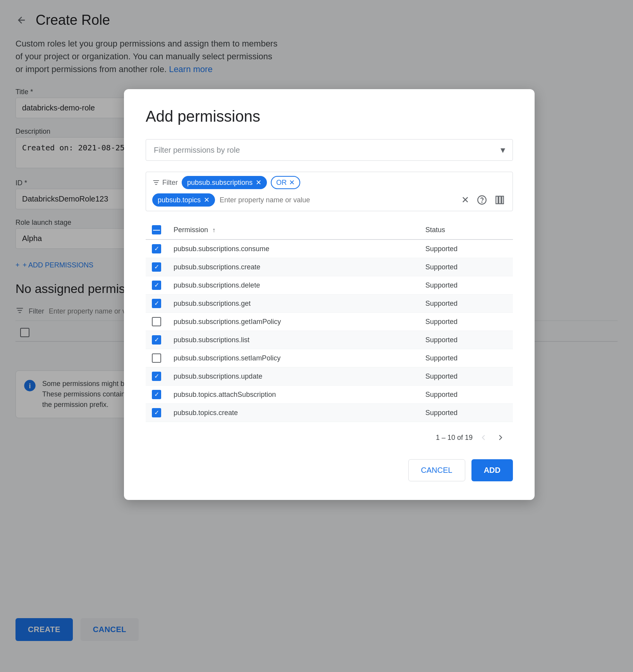 The height and width of the screenshot is (672, 633). What do you see at coordinates (492, 470) in the screenshot?
I see `dialog-add-button: ADD` at bounding box center [492, 470].